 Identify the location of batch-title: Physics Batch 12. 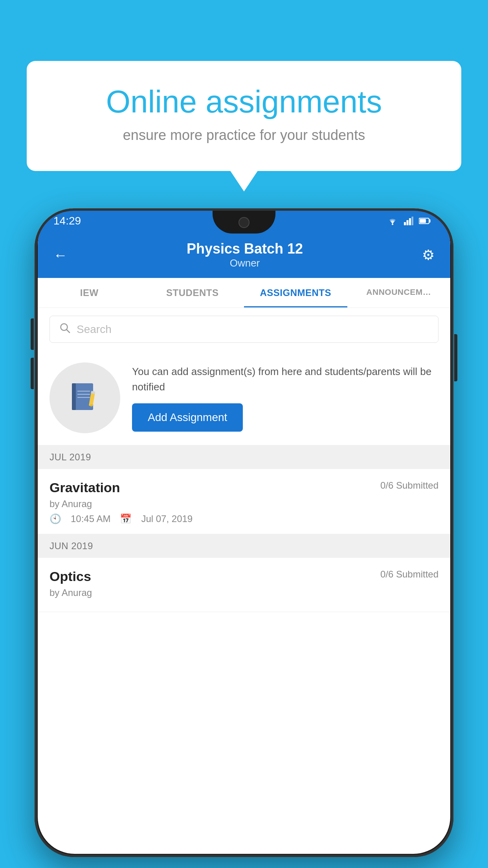
(245, 249).